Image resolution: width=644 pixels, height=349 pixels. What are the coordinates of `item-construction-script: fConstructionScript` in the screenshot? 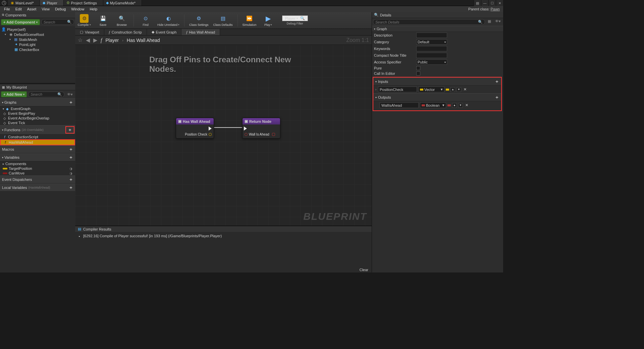 It's located at (38, 137).